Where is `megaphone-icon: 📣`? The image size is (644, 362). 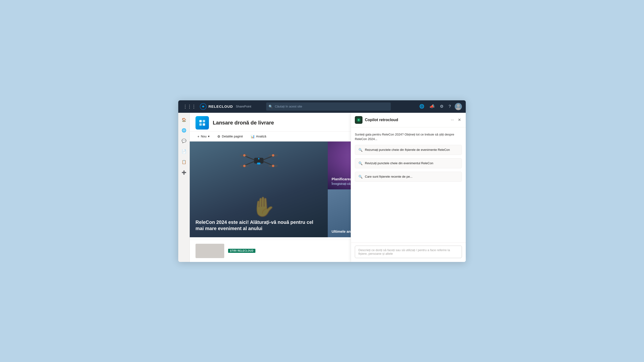
megaphone-icon: 📣 is located at coordinates (432, 106).